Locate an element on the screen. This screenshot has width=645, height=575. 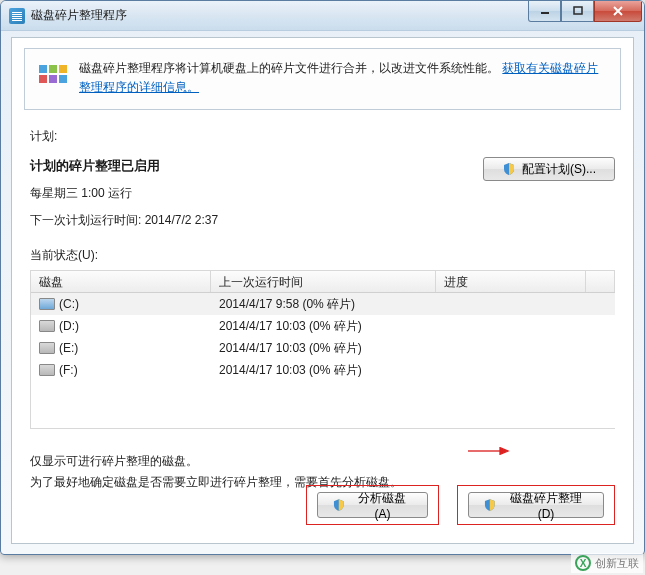
watermark-text: 创新互联 is located at coordinates (617, 564).